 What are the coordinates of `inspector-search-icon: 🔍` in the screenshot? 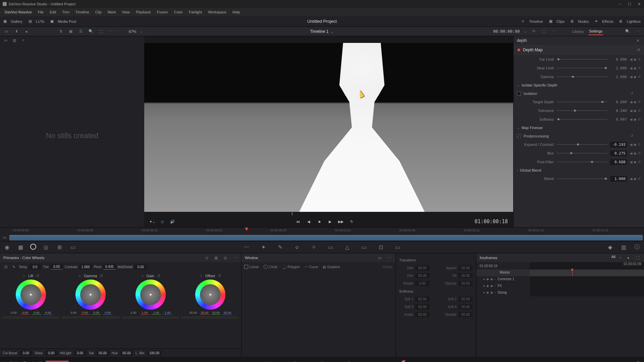 It's located at (628, 32).